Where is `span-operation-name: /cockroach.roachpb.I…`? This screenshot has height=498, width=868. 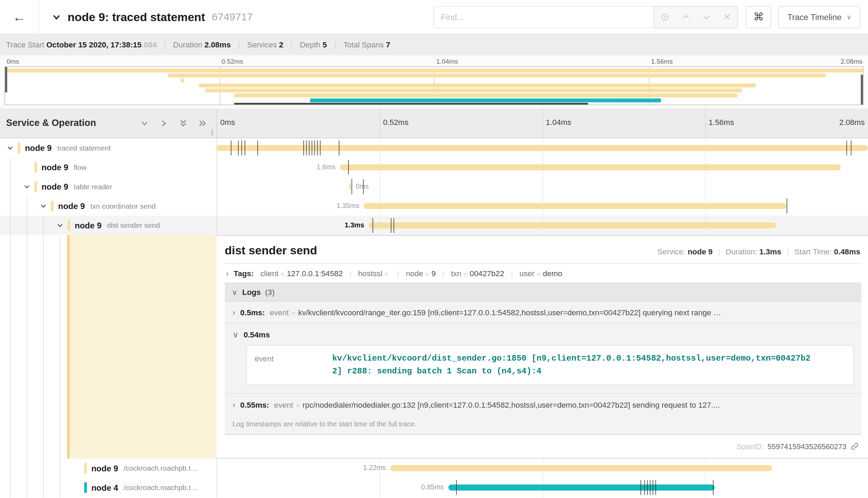
span-operation-name: /cockroach.roachpb.I… is located at coordinates (161, 468).